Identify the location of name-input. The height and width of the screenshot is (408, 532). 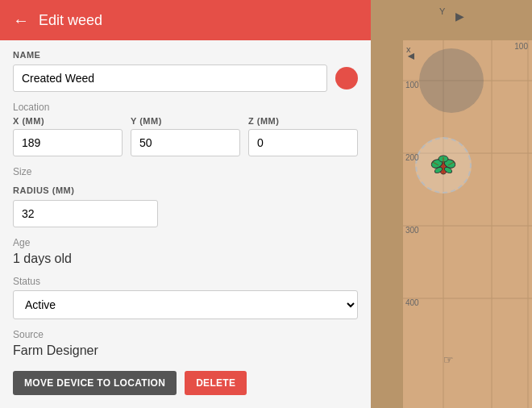
(170, 78).